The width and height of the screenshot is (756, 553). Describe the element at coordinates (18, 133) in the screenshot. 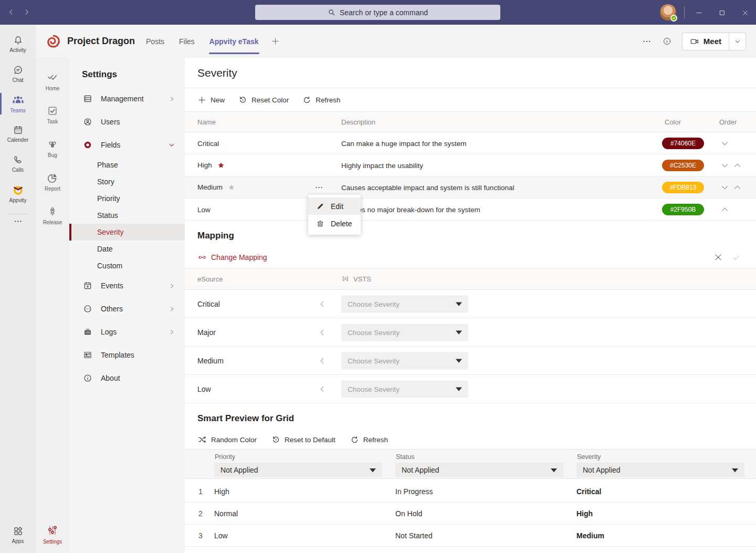

I see `sidebar-item-calendar: Calender` at that location.